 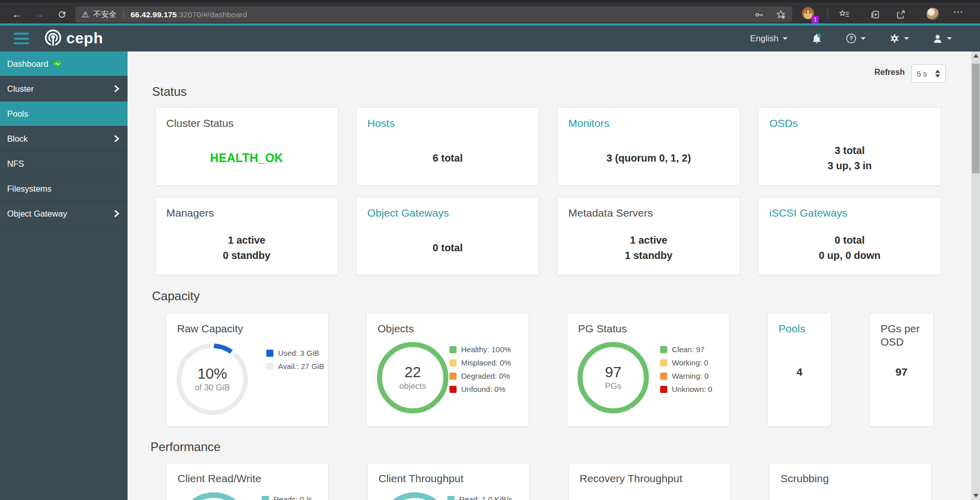 I want to click on card-title: Scrubbing, so click(x=850, y=474).